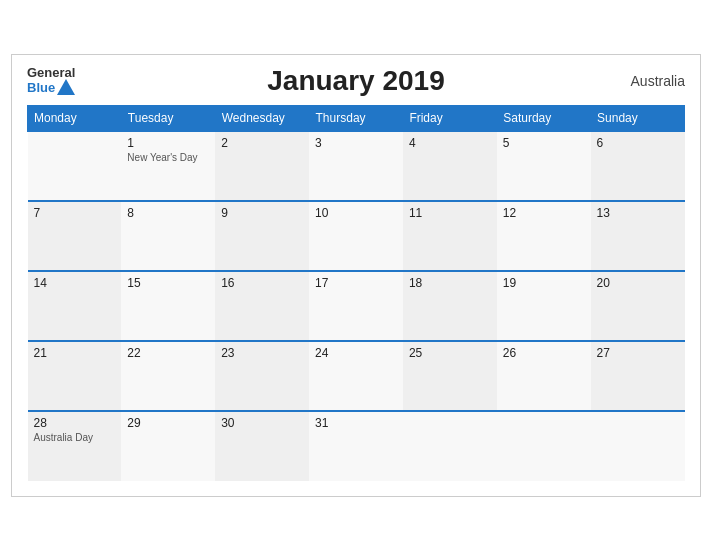  I want to click on logo-blue: Blue, so click(41, 88).